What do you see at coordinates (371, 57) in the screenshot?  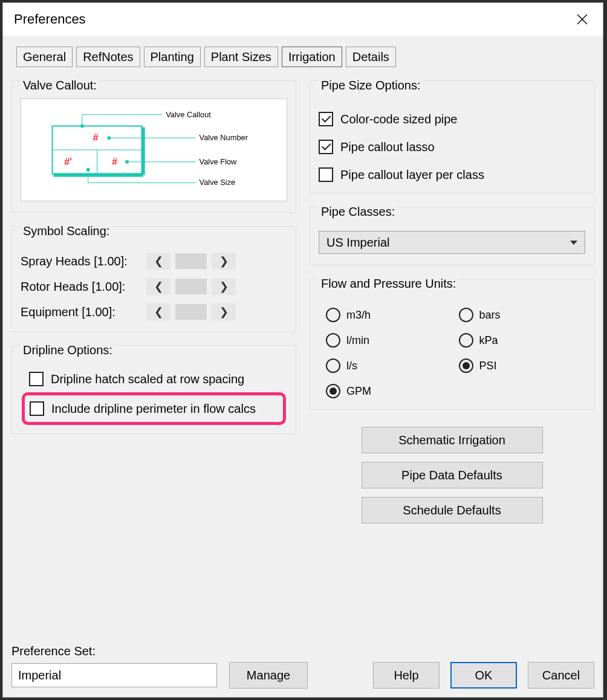 I see `tab-details: Details` at bounding box center [371, 57].